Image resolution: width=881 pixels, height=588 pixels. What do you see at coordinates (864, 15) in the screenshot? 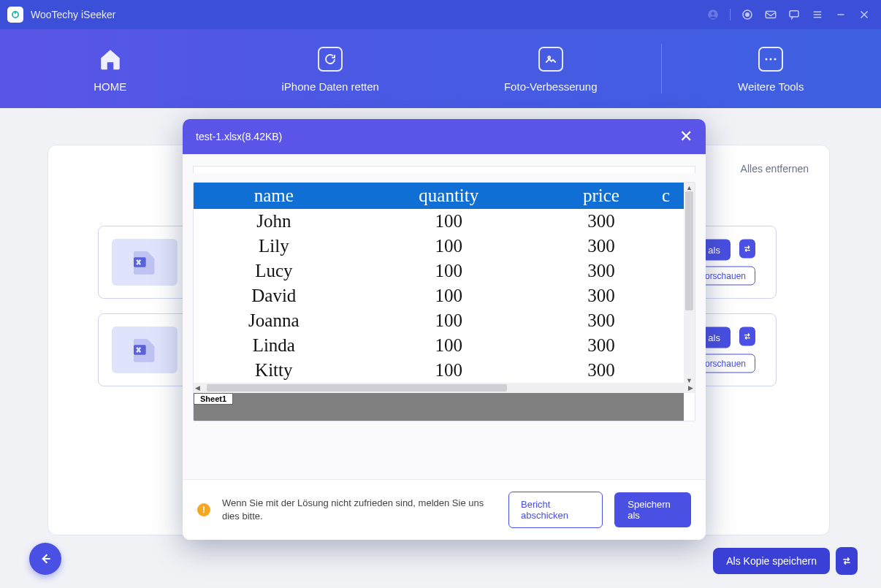
I see `close-icon` at bounding box center [864, 15].